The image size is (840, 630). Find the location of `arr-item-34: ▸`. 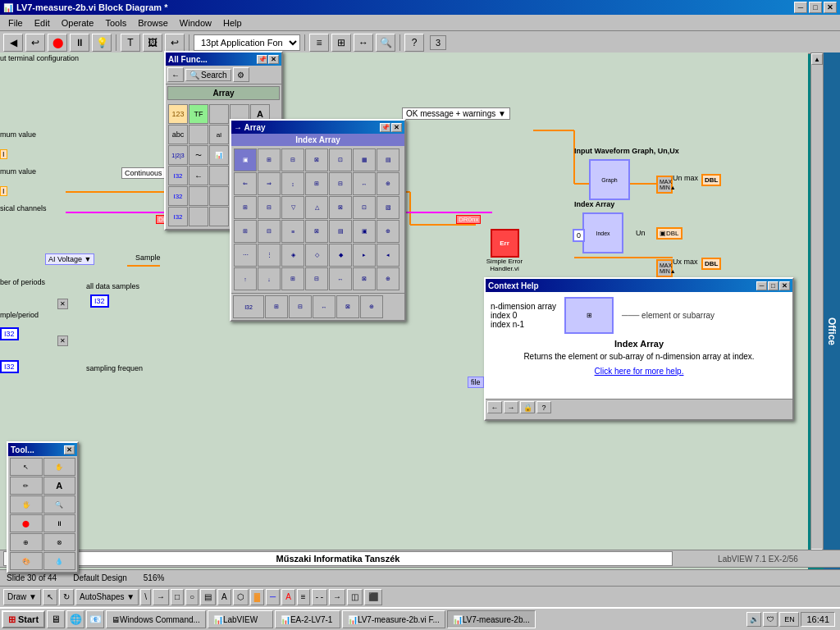

arr-item-34: ▸ is located at coordinates (364, 255).